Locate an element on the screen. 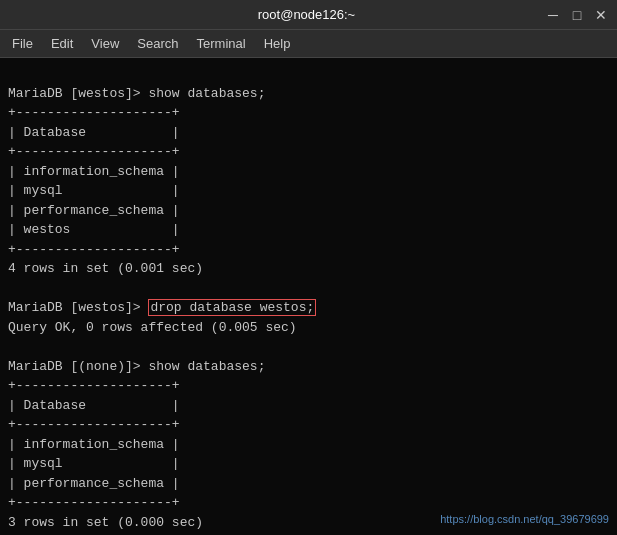 This screenshot has height=535, width=617. menu-search: Search is located at coordinates (158, 44).